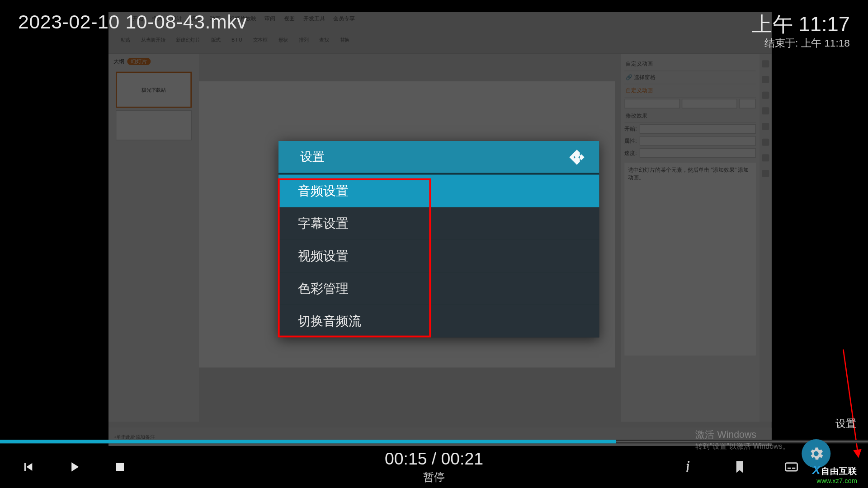 Image resolution: width=868 pixels, height=488 pixels. Describe the element at coordinates (577, 157) in the screenshot. I see `kodi-logo-icon` at that location.